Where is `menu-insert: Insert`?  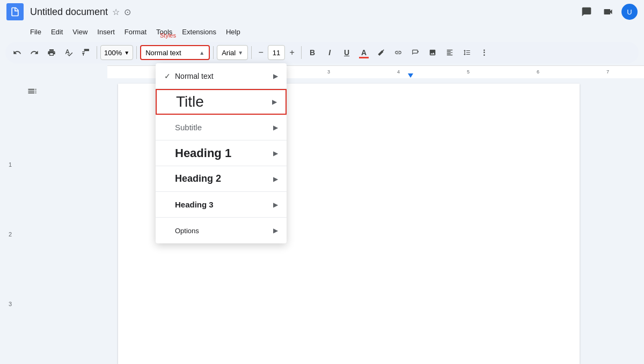
menu-insert: Insert is located at coordinates (106, 32).